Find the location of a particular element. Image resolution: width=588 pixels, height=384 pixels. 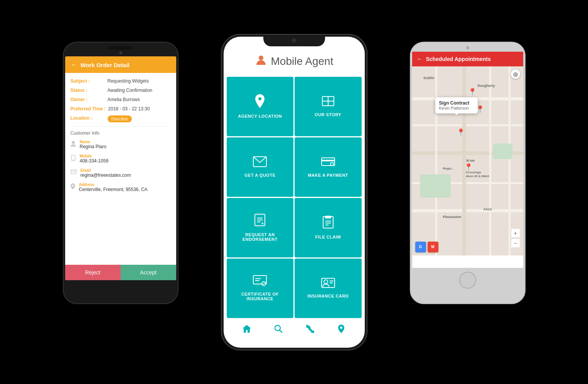

divider is located at coordinates (121, 127).